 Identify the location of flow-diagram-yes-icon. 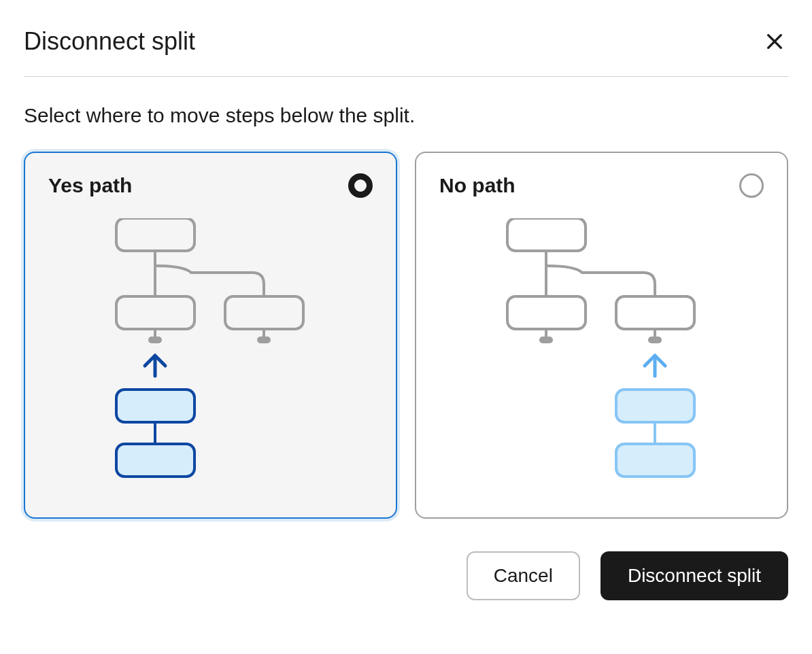
(198, 354).